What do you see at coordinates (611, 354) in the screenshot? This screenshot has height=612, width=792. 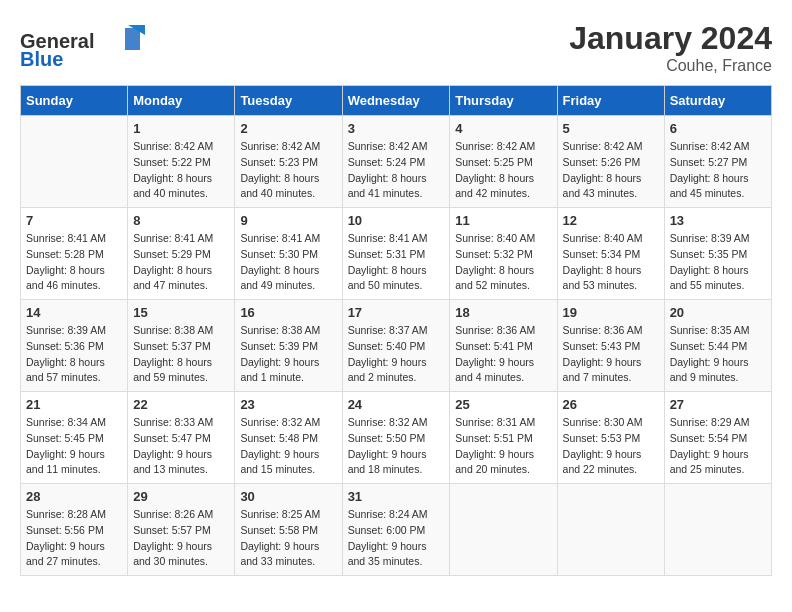 I see `day-info: Sunrise: 8:36 AMSunset: 5:43 PMDaylight:…` at bounding box center [611, 354].